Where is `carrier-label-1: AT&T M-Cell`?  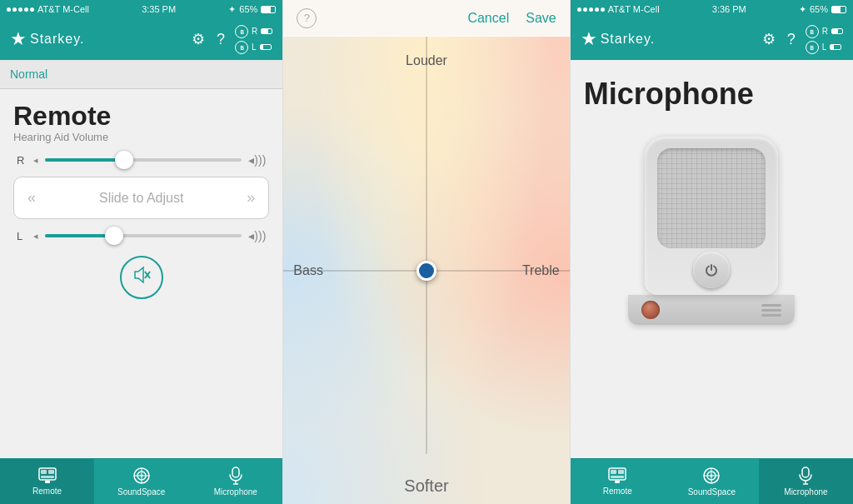
carrier-label-1: AT&T M-Cell is located at coordinates (63, 9).